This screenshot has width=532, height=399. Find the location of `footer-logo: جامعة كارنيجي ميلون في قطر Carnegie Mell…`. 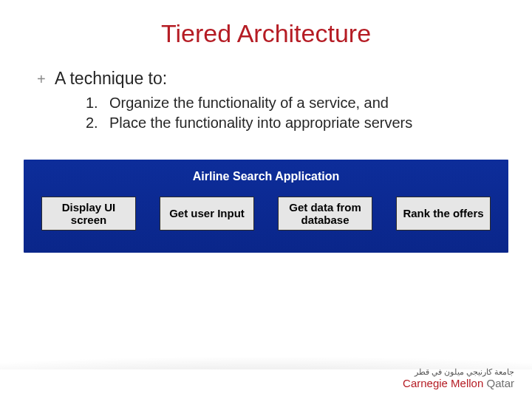

footer-logo: جامعة كارنيجي ميلون في قطر Carnegie Mell… is located at coordinates (458, 378).